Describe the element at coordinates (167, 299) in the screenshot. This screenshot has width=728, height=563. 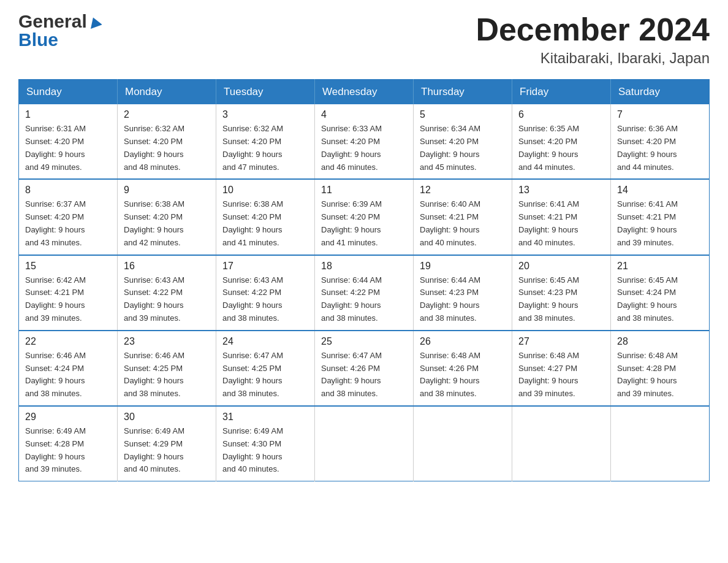
I see `day-info: Sunrise: 6:43 AMSunset: 4:22 PMDaylight:…` at that location.